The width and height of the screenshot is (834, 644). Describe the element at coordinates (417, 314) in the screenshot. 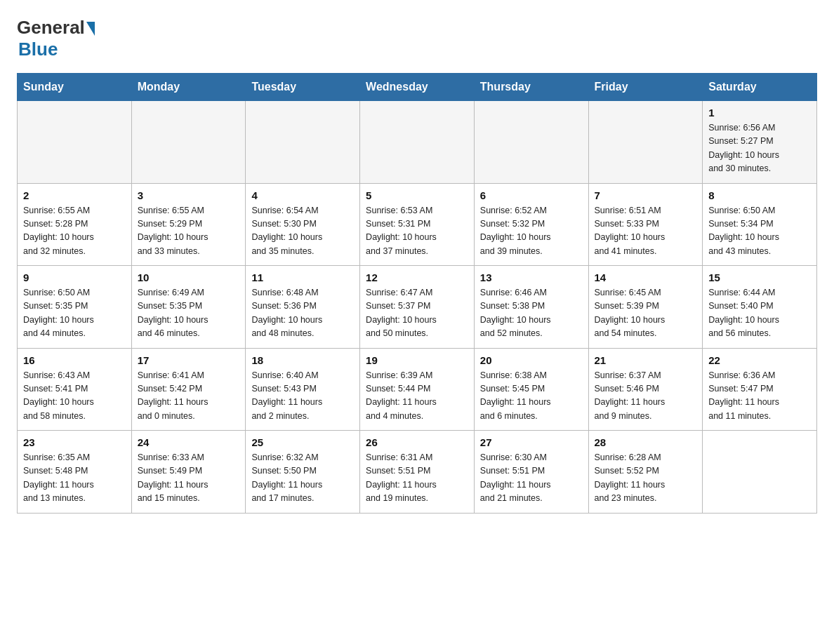

I see `day-info: Sunrise: 6:47 AMSunset: 5:37 PMDaylight:…` at that location.